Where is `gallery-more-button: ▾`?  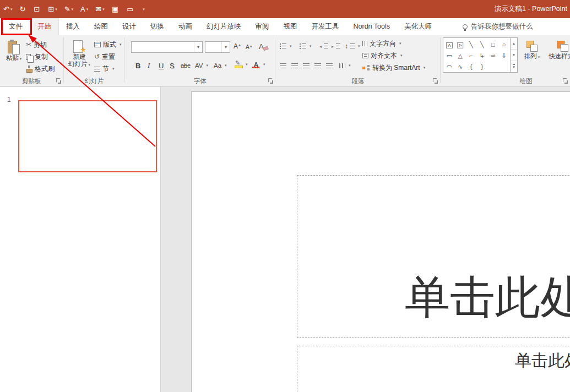 gallery-more-button: ▾ is located at coordinates (514, 67).